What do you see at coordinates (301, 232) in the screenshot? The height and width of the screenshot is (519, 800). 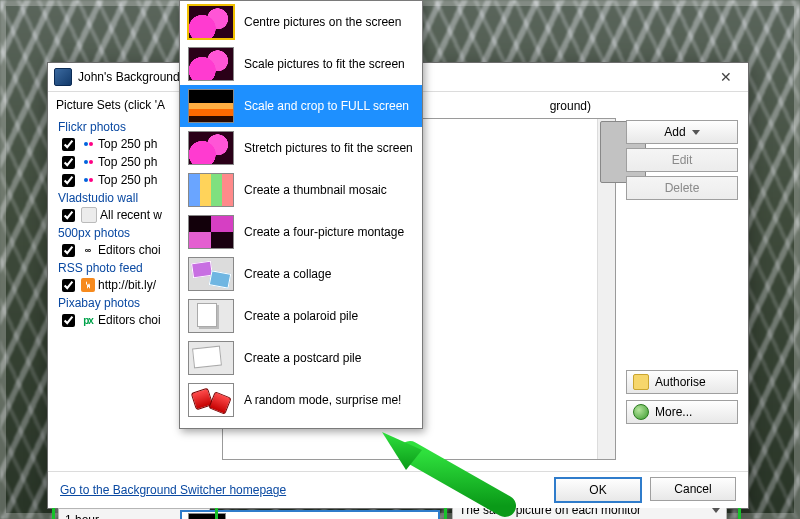 I see `picture-mode-option: Create a four-picture montage` at bounding box center [301, 232].